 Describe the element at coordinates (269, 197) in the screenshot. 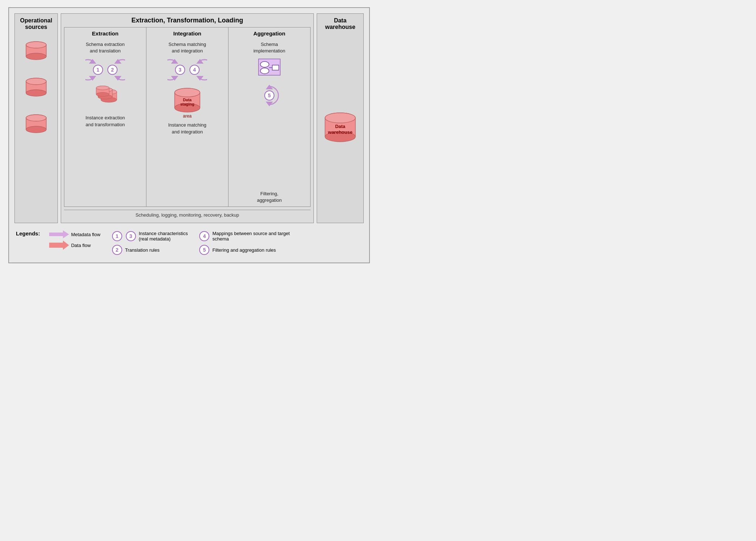

I see `instance-aggregation-text: Filtering,aggregation` at that location.